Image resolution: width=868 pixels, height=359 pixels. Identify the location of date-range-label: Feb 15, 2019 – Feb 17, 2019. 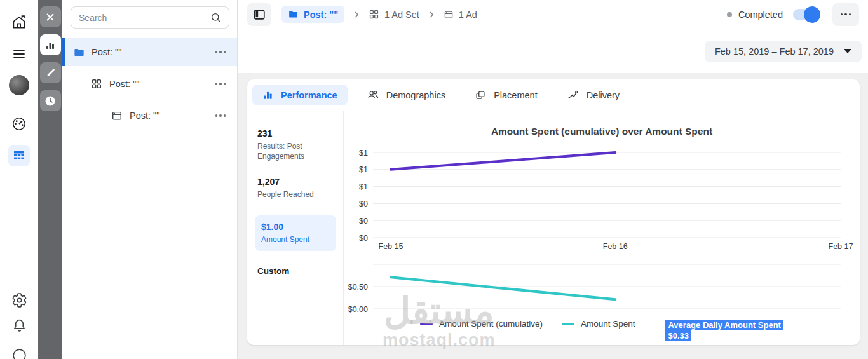
(774, 51).